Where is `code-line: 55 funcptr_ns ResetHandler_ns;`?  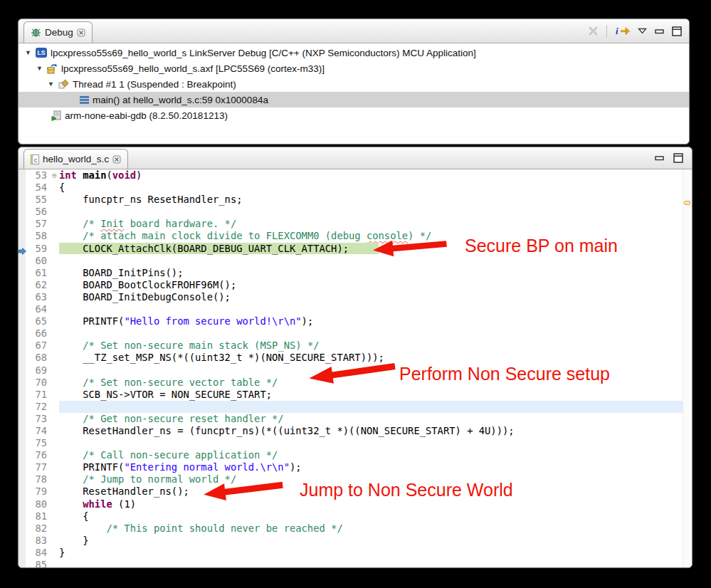 code-line: 55 funcptr_ns ResetHandler_ns; is located at coordinates (355, 199).